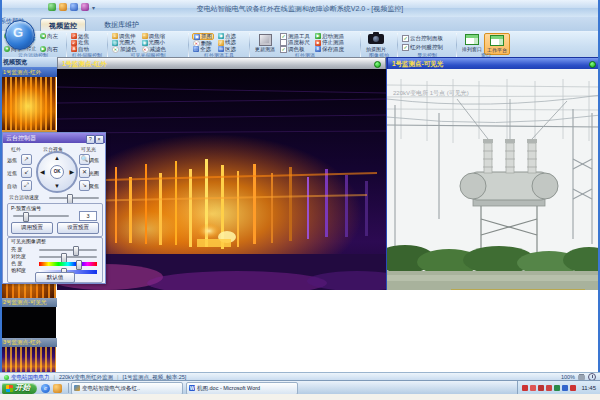 This screenshot has width=600, height=400. Describe the element at coordinates (57, 158) in the screenshot. I see `dpad-up-icon: ▲` at that location.